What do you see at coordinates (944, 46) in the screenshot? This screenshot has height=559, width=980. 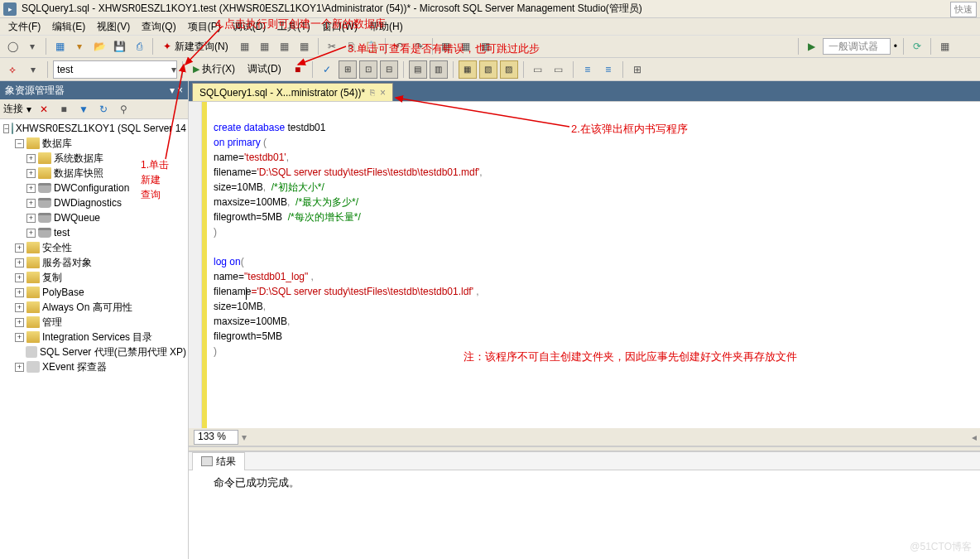 I see `tool-icon-9: ▦` at bounding box center [944, 46].